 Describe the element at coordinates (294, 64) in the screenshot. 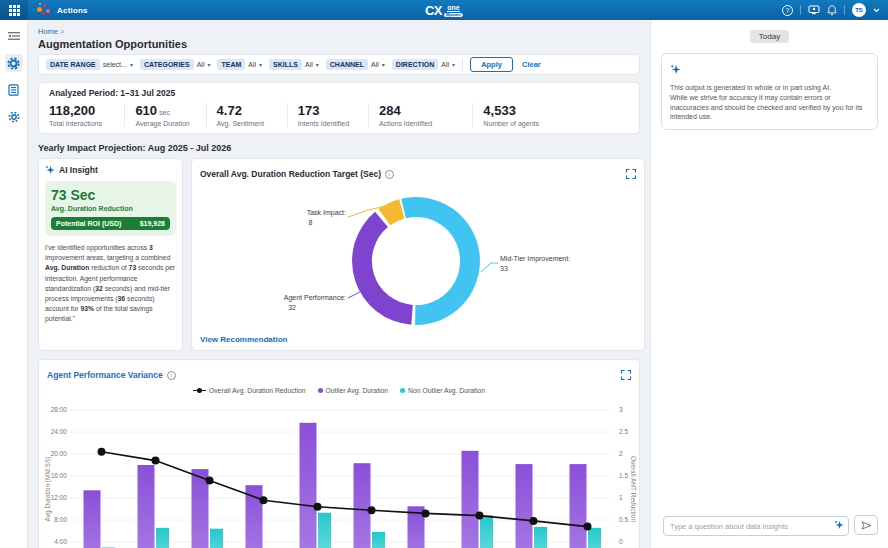

I see `filter-skills: SKILLSAll▾` at that location.